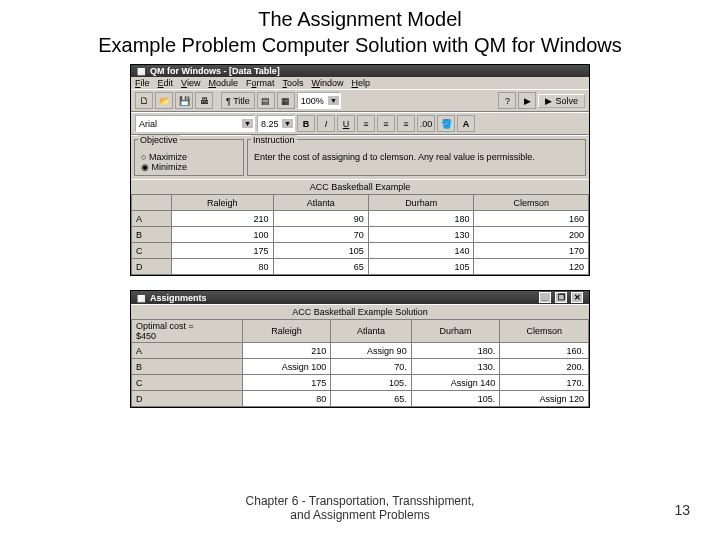  What do you see at coordinates (189, 157) in the screenshot?
I see `radio-maximize: ○ Maximize` at bounding box center [189, 157].